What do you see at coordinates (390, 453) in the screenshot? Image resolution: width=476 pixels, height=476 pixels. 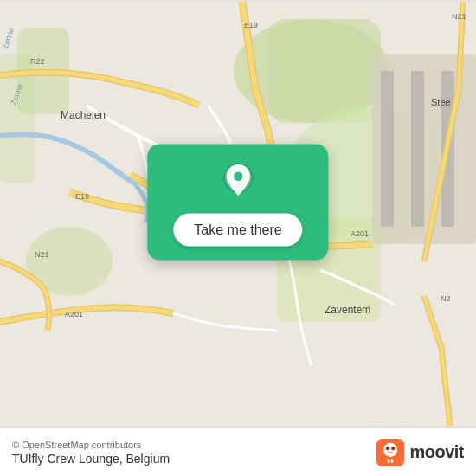 I see `moovit-icon` at bounding box center [390, 453].